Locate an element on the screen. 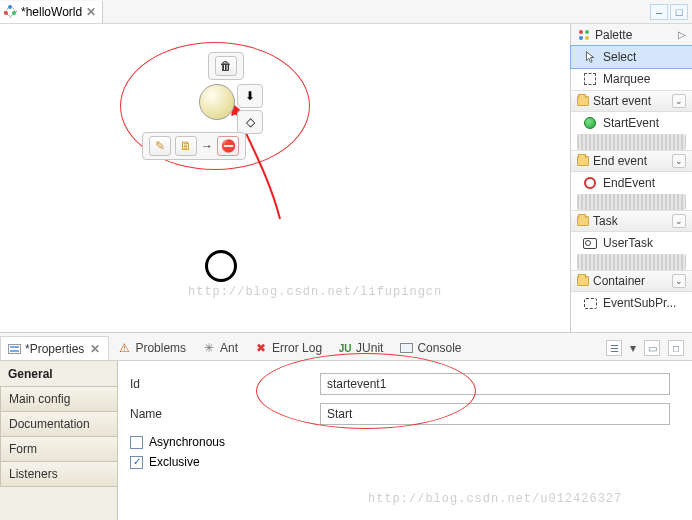 The width and height of the screenshot is (692, 520). marquee-icon is located at coordinates (590, 79).